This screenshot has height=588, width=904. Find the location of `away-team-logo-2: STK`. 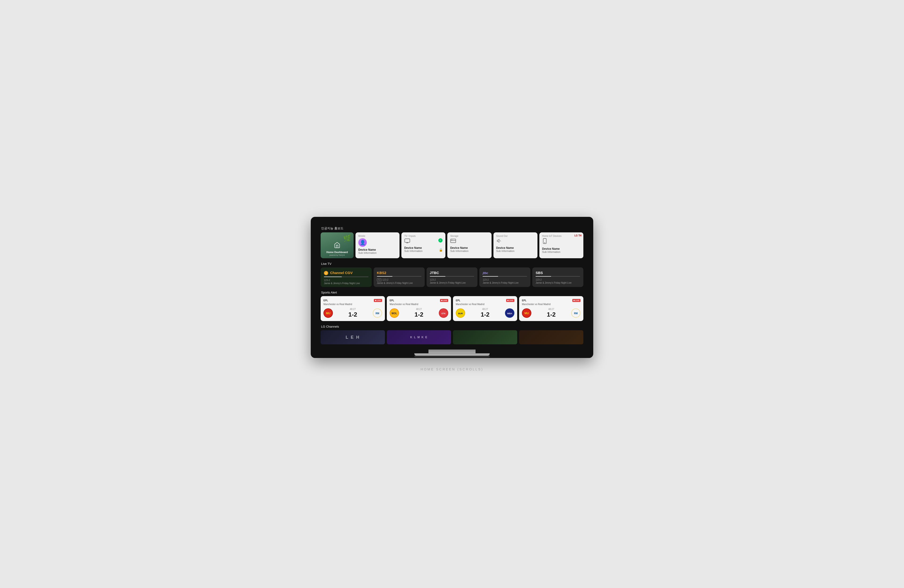

away-team-logo-2: STK is located at coordinates (444, 313).